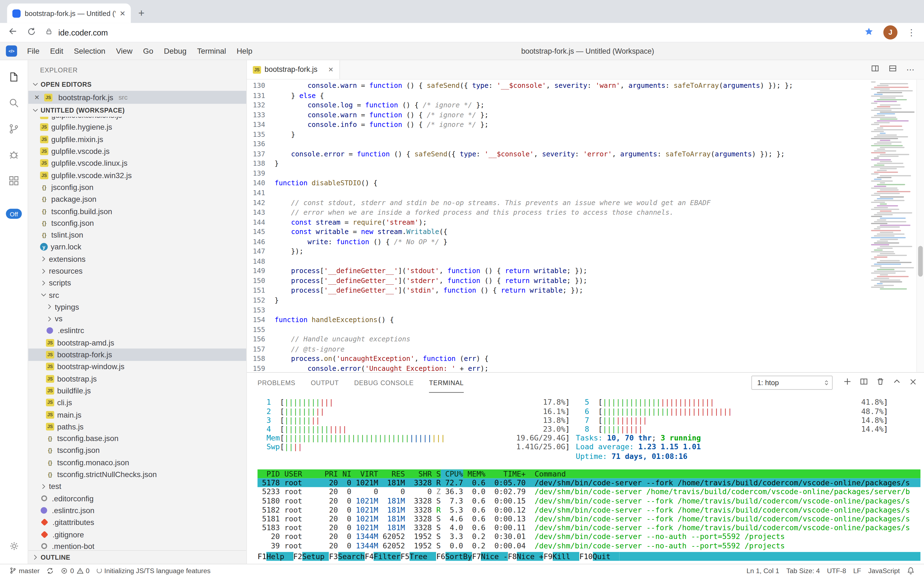 This screenshot has height=577, width=924. I want to click on terminal-select: 1: htop, so click(792, 383).